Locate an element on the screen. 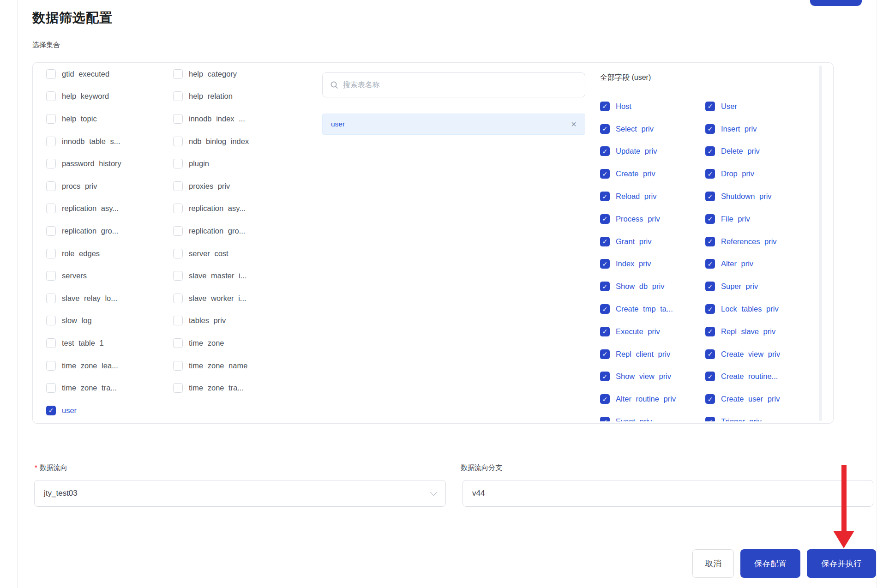  checkbox-row: ✓Execute priv is located at coordinates (638, 331).